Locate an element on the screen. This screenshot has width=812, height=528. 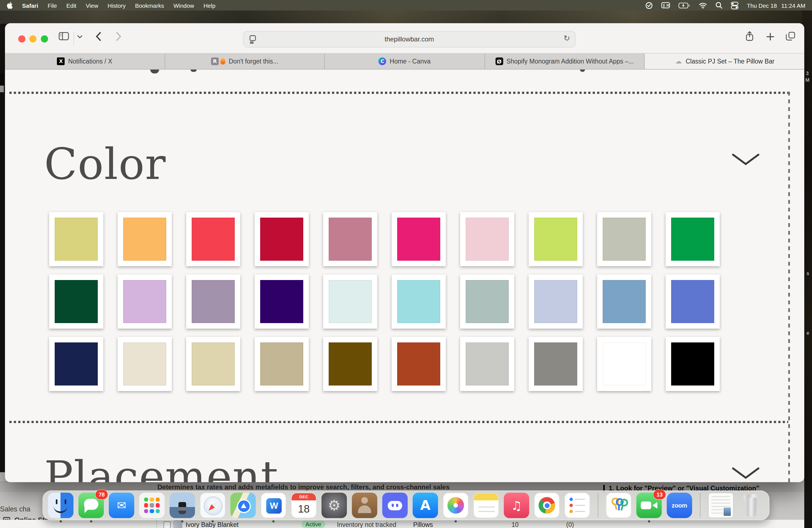
color-swatch-r2-c6 is located at coordinates (419, 302).